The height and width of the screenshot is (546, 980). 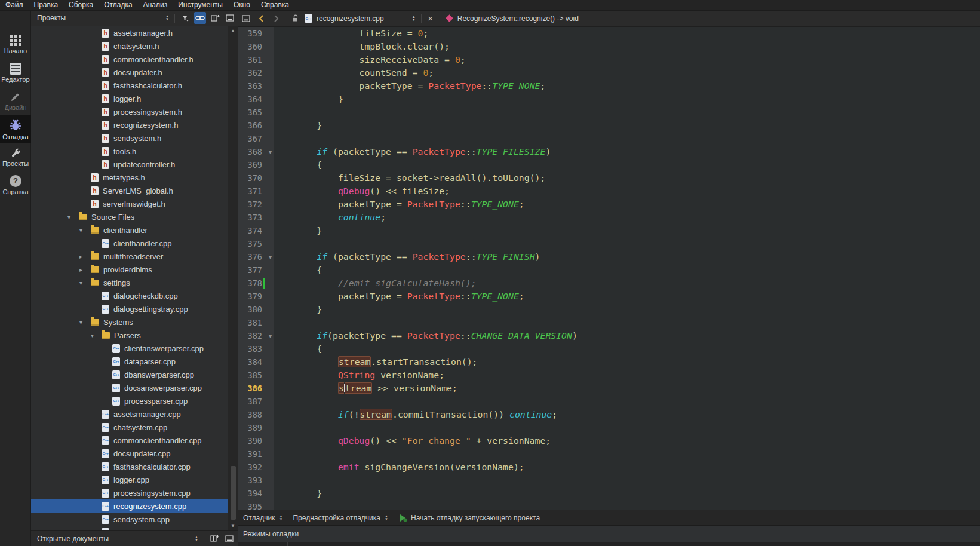 What do you see at coordinates (627, 375) in the screenshot?
I see `code-line-385: QString versionName;` at bounding box center [627, 375].